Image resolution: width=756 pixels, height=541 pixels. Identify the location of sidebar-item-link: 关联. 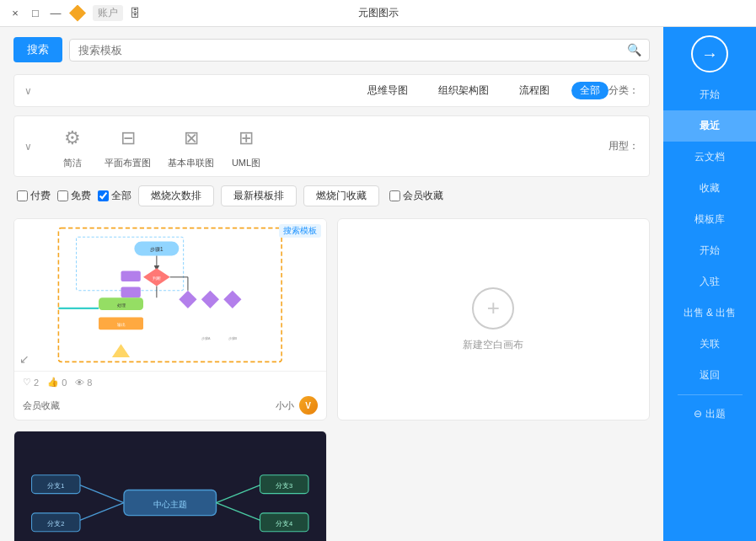
(710, 344).